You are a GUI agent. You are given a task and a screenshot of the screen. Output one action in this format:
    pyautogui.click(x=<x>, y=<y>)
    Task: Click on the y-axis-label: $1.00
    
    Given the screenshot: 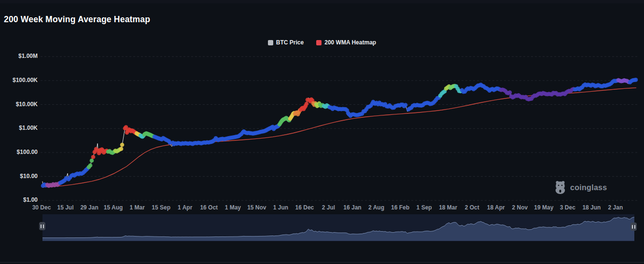 What is the action you would take?
    pyautogui.click(x=19, y=200)
    